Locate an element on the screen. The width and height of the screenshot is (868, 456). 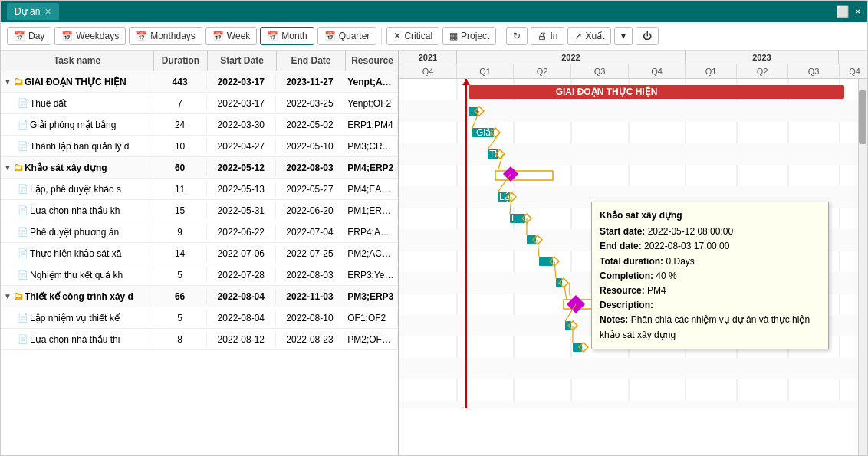
year-2021: 2021 is located at coordinates (428, 57).